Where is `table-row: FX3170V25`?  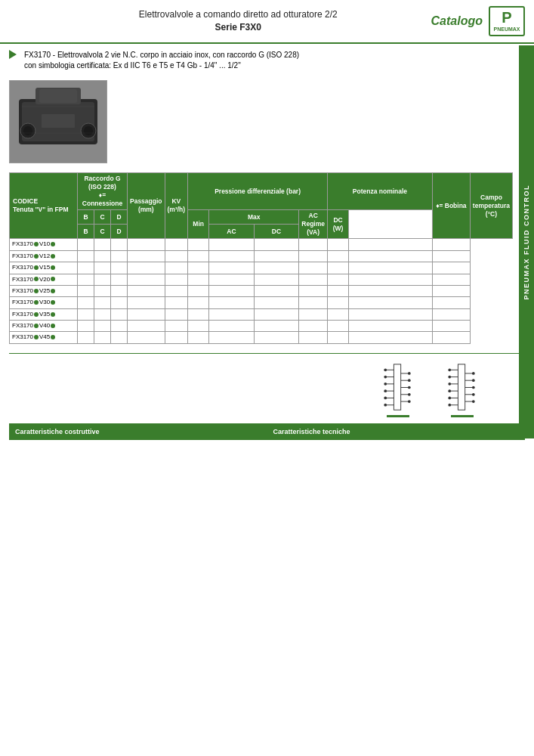
table-row: FX3170V25 is located at coordinates (261, 290).